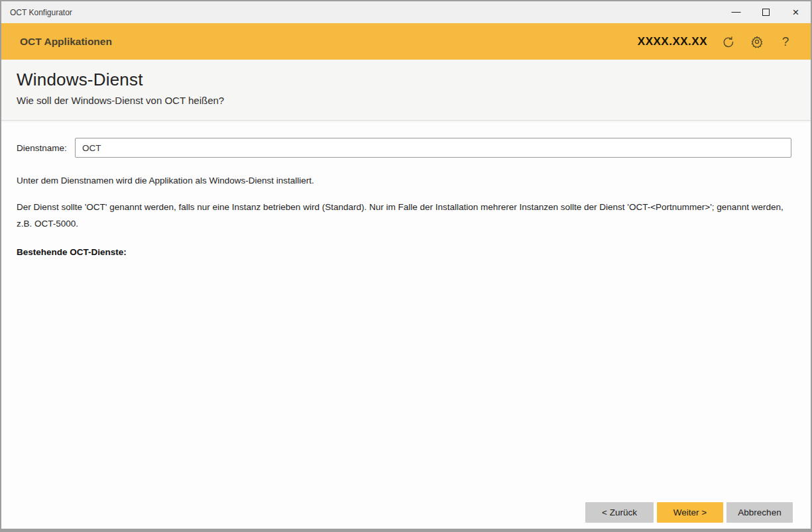 This screenshot has height=532, width=812. What do you see at coordinates (795, 12) in the screenshot?
I see `close-button: ×` at bounding box center [795, 12].